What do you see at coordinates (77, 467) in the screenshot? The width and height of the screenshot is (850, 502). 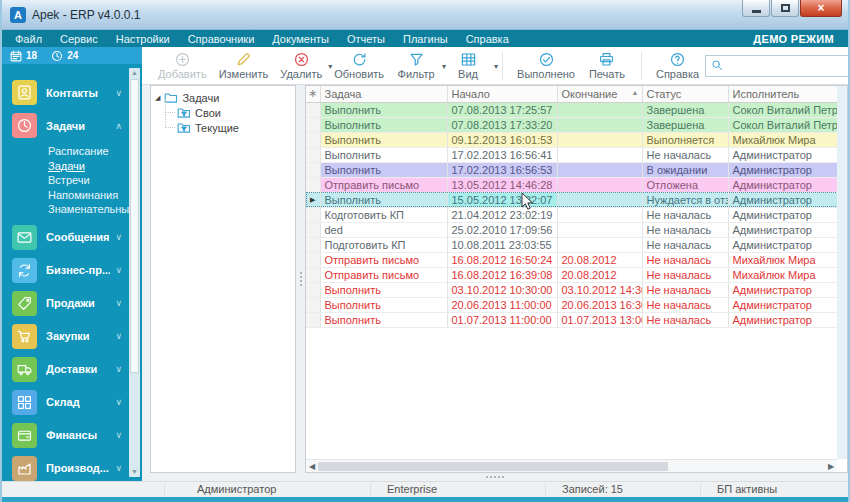 I see `sidebar-item-9: Производ...∨` at bounding box center [77, 467].